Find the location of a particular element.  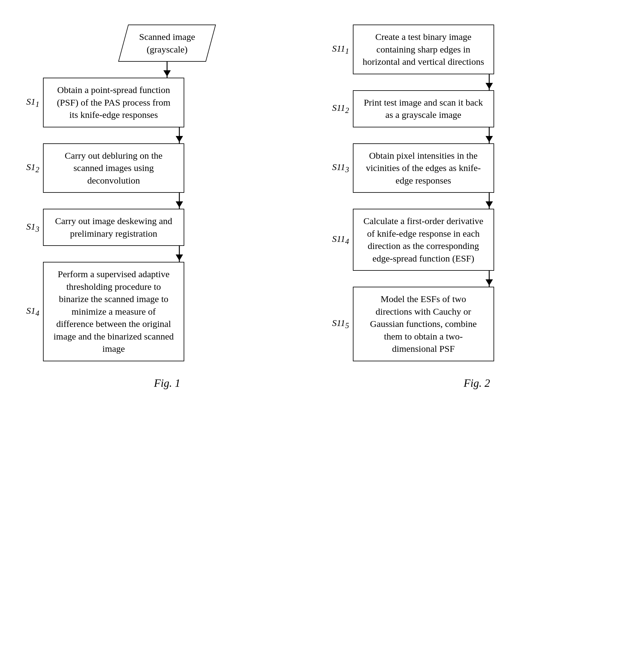

step-box-s14: Perform a supervised adaptive thresholdi… is located at coordinates (114, 312).